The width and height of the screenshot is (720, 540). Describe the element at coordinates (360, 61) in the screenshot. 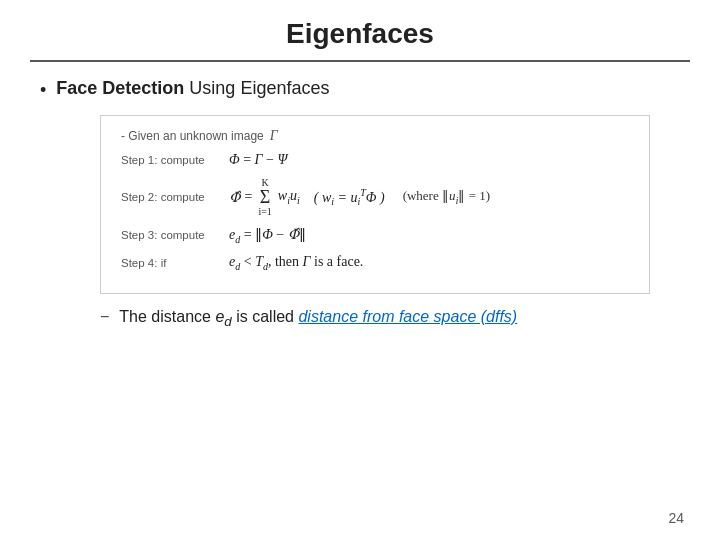

I see `title-divider` at that location.